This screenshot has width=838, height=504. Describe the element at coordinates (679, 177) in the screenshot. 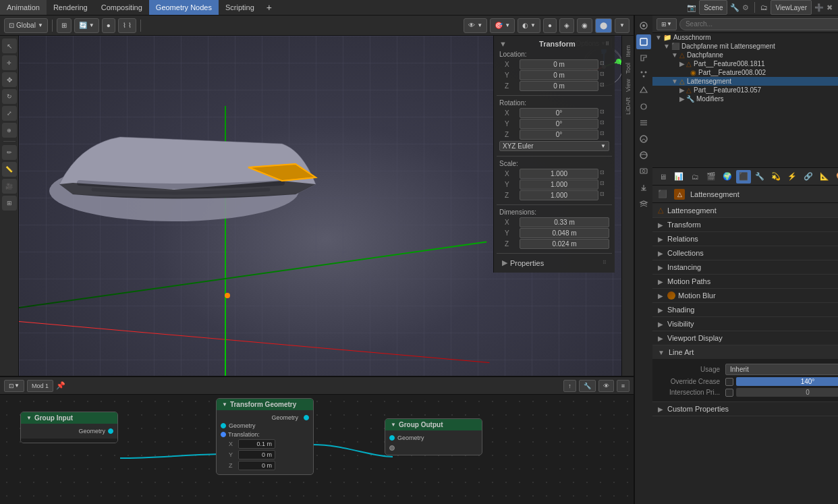

I see `prop-tab-output: 📊` at that location.